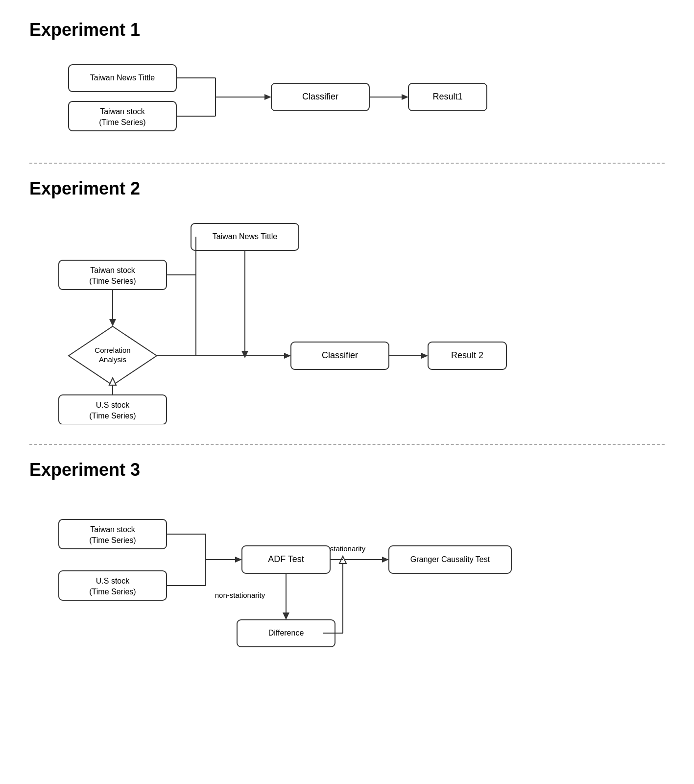 Image resolution: width=694 pixels, height=784 pixels. I want to click on arrow2, so click(405, 97).